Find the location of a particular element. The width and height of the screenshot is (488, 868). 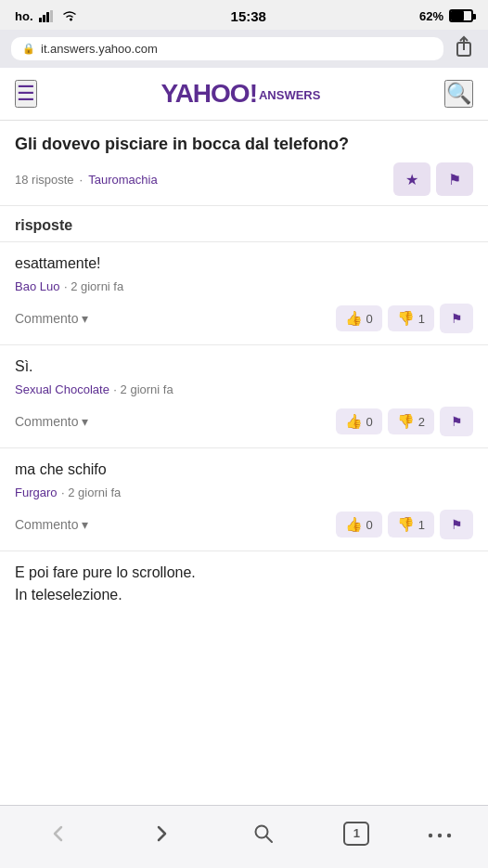

thumbs-down-icon: 👎 is located at coordinates (406, 525).